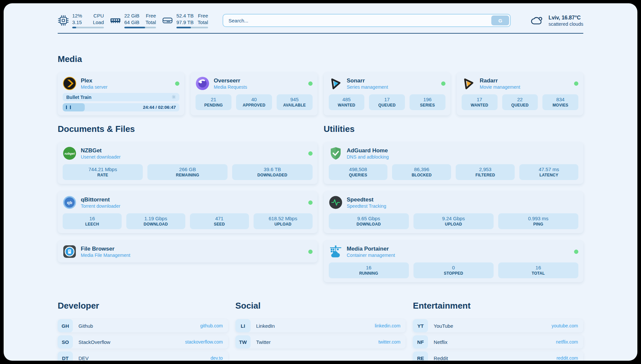 This screenshot has width=641, height=364. Describe the element at coordinates (454, 261) in the screenshot. I see `app-card-media-portainer: Media PortainerContainer management16RUN…` at that location.